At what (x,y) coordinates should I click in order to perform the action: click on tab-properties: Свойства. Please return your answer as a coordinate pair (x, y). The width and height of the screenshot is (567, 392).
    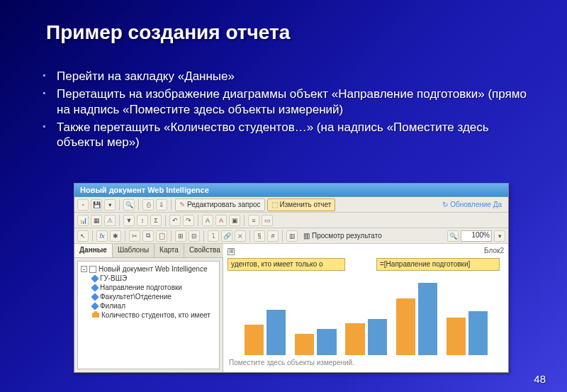
    Looking at the image, I should click on (206, 251).